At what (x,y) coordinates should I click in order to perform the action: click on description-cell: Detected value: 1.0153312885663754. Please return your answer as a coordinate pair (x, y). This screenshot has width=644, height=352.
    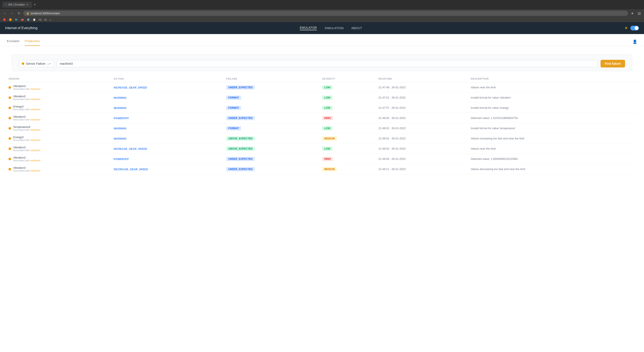
    Looking at the image, I should click on (553, 118).